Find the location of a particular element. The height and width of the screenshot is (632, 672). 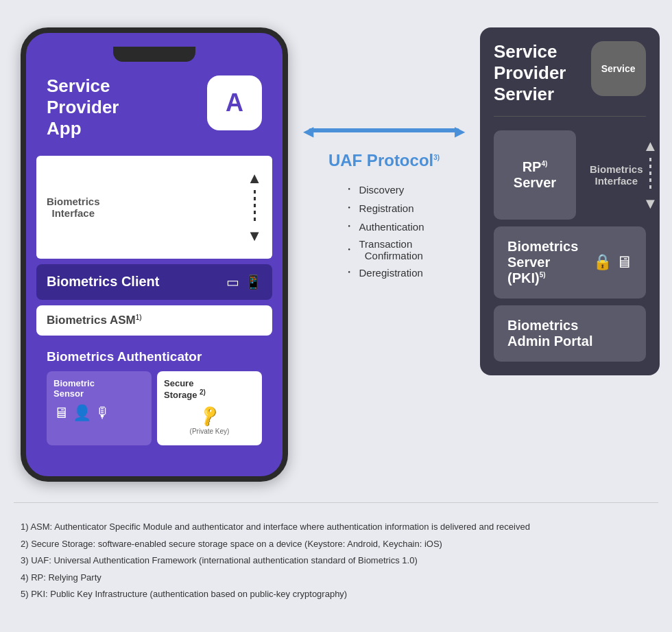

server-wrapper: Service Provider Servier Service RP4) Se… is located at coordinates (570, 202).